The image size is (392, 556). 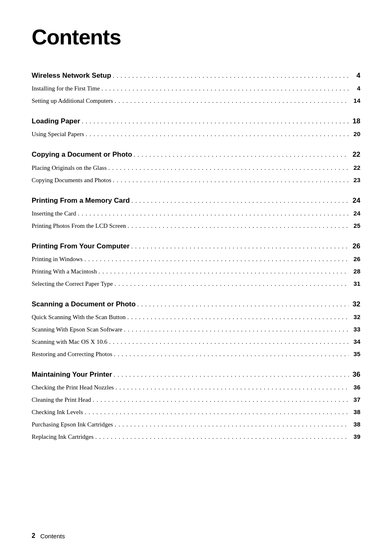 What do you see at coordinates (196, 424) in the screenshot?
I see `toc-item-row: Purchasing Epson Ink Cartridges. . . . .…` at bounding box center [196, 424].